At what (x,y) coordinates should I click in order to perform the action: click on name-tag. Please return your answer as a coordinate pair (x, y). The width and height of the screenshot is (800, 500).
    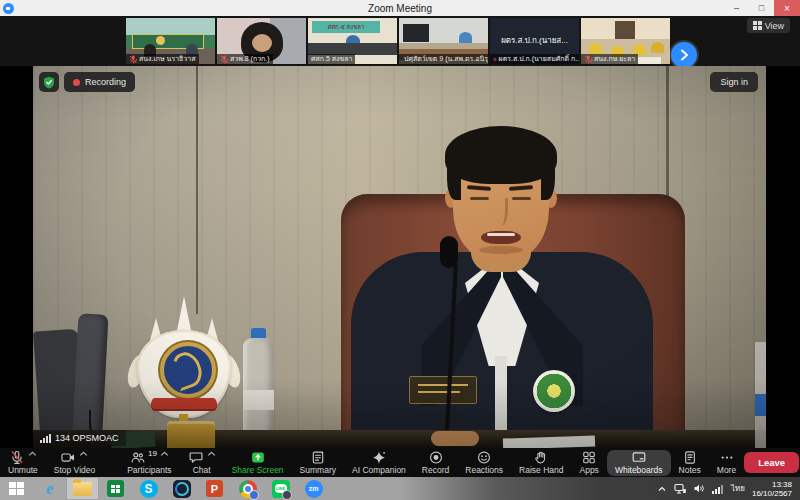
    Looking at the image, I should click on (443, 390).